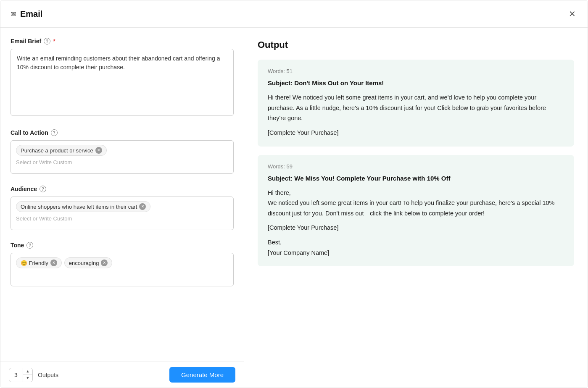 The height and width of the screenshot is (388, 588). What do you see at coordinates (416, 248) in the screenshot?
I see `output-card-2-para-3: Best,[Your Company Name]` at bounding box center [416, 248].